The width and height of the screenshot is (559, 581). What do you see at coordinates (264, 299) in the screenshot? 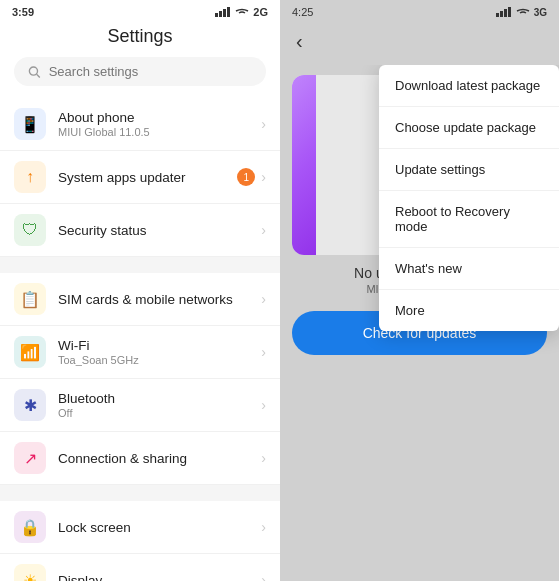
I see `sim-cards-chevron: ›` at bounding box center [264, 299].